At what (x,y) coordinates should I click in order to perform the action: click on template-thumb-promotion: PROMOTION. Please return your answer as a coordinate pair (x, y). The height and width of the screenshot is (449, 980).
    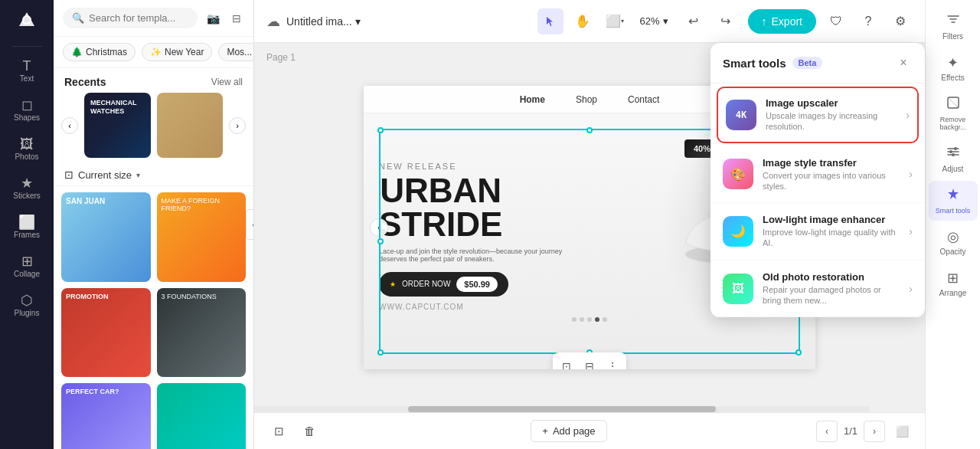
    Looking at the image, I should click on (106, 333).